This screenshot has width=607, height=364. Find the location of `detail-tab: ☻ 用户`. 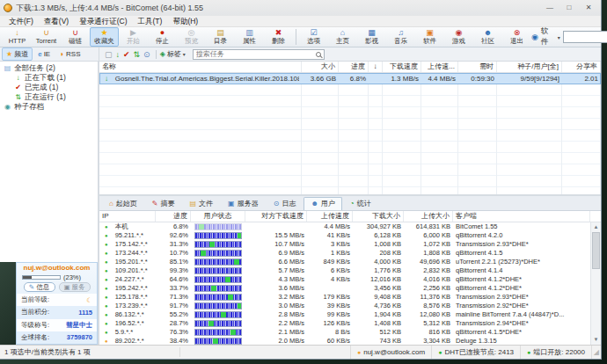

detail-tab: ☻ 用户 is located at coordinates (322, 204).